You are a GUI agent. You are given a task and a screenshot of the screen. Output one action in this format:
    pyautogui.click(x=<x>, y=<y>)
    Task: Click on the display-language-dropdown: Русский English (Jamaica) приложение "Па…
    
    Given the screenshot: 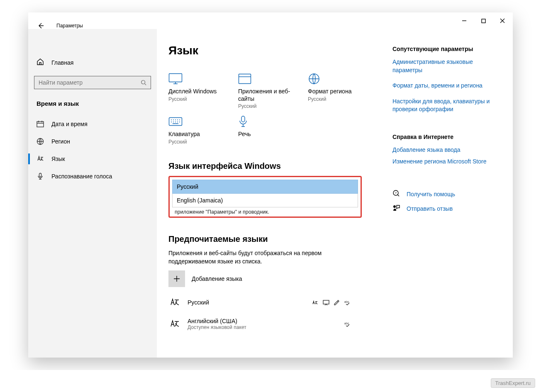 What is the action you would take?
    pyautogui.click(x=265, y=197)
    